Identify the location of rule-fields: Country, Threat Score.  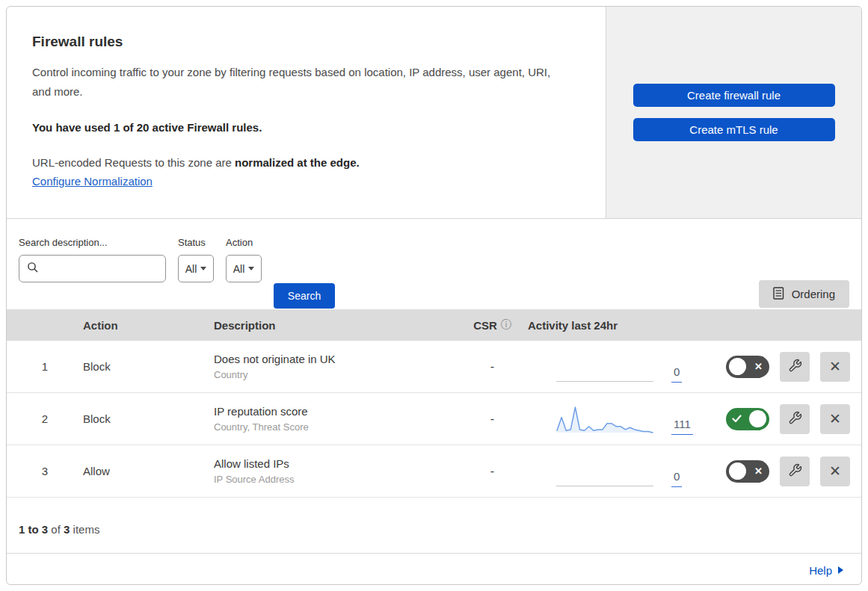
(337, 427).